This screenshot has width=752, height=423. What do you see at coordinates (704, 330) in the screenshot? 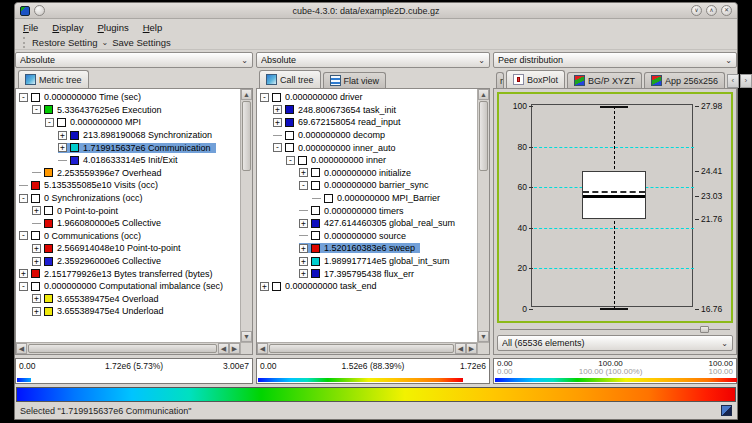
I see `slider-handle` at bounding box center [704, 330].